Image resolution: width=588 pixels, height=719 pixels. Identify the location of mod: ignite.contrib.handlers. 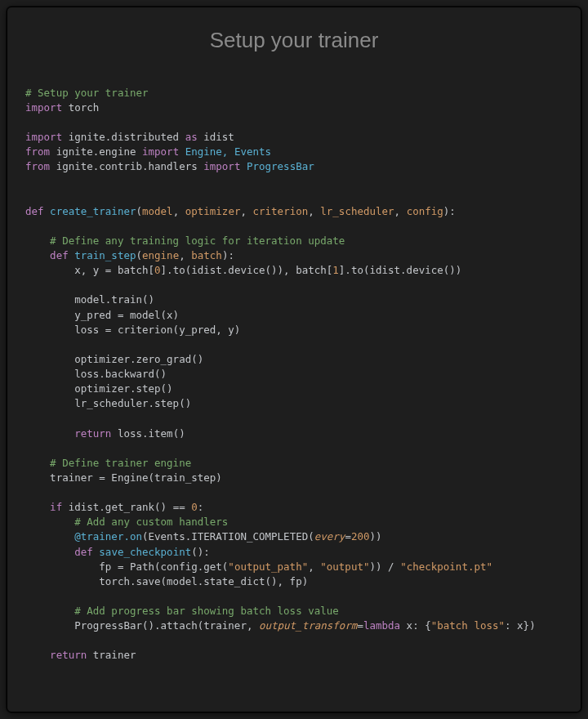
(127, 167).